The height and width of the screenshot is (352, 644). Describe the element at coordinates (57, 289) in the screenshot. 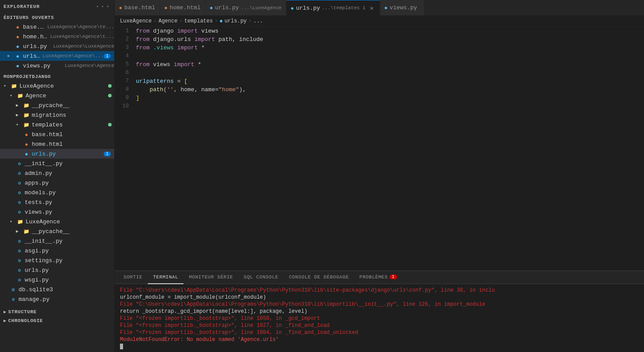

I see `tree-db-sqlite: ⊞ db.sqlite3` at that location.